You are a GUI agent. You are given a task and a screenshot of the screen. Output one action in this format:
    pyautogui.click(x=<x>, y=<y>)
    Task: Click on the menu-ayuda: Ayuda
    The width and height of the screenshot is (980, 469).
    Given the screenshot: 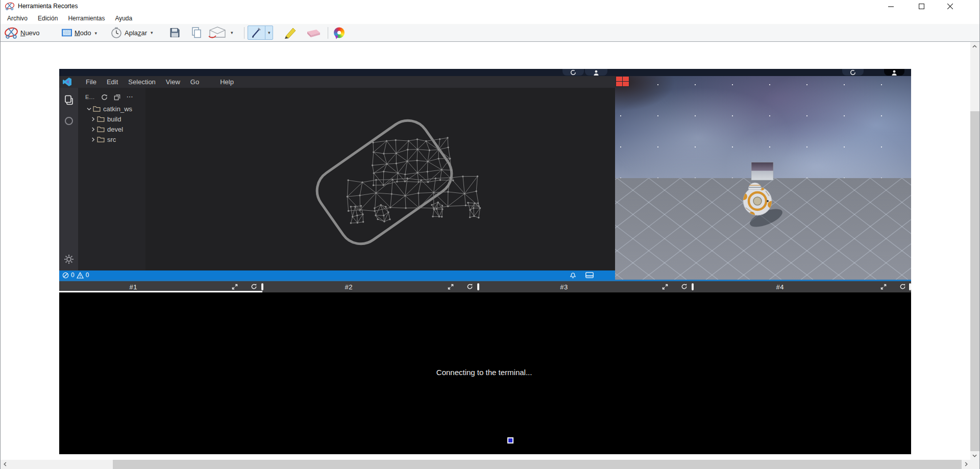 What is the action you would take?
    pyautogui.click(x=124, y=18)
    